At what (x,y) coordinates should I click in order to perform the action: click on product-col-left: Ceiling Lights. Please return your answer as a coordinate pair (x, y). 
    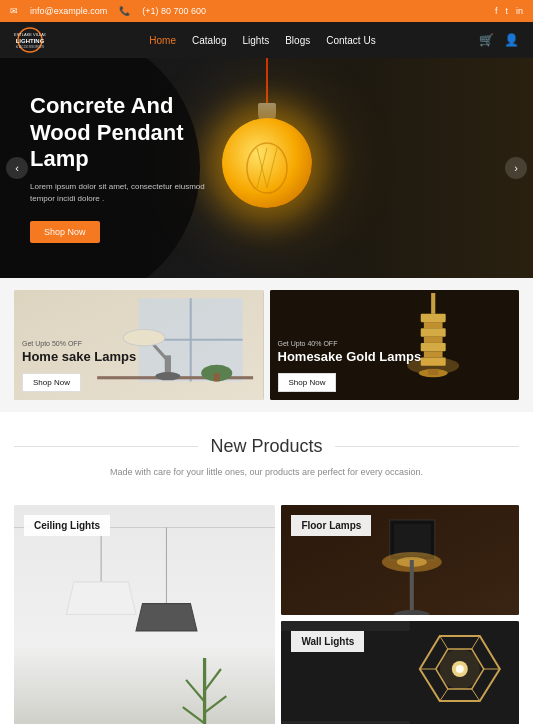
    Looking at the image, I should click on (144, 614).